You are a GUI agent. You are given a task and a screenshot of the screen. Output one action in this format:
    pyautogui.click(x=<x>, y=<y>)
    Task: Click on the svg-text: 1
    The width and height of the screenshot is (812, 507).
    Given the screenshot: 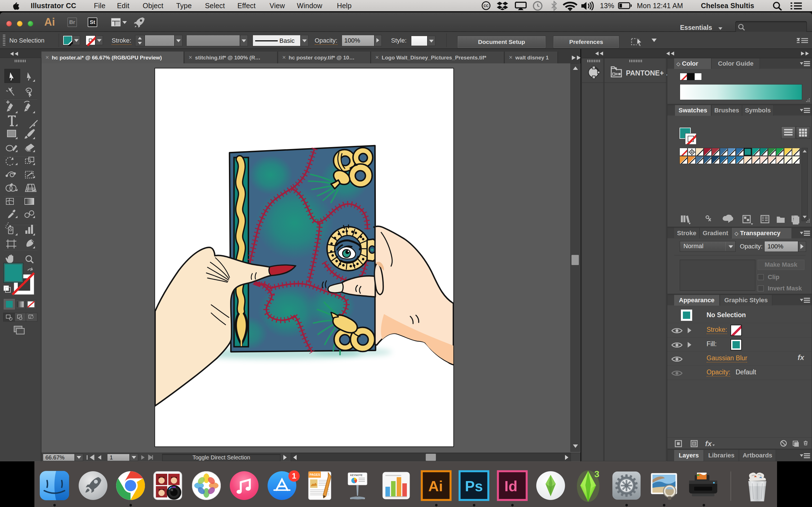 What is the action you would take?
    pyautogui.click(x=294, y=476)
    